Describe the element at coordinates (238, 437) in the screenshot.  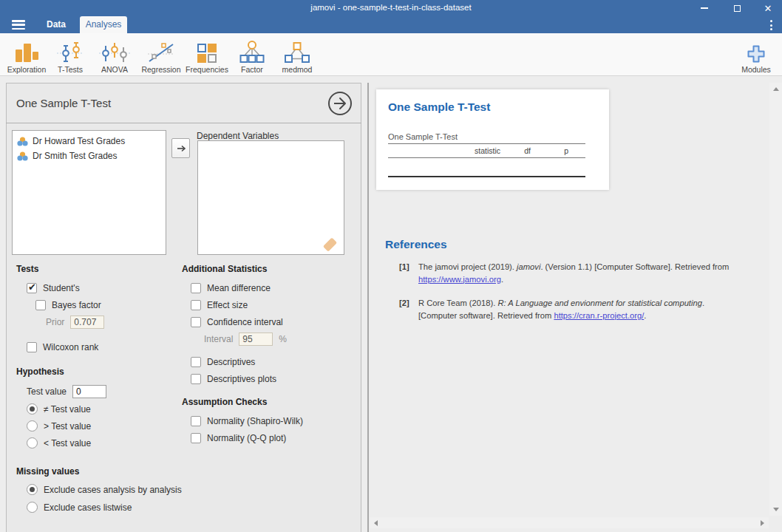
I see `qq-plot-option: Normality (Q-Q plot)` at that location.